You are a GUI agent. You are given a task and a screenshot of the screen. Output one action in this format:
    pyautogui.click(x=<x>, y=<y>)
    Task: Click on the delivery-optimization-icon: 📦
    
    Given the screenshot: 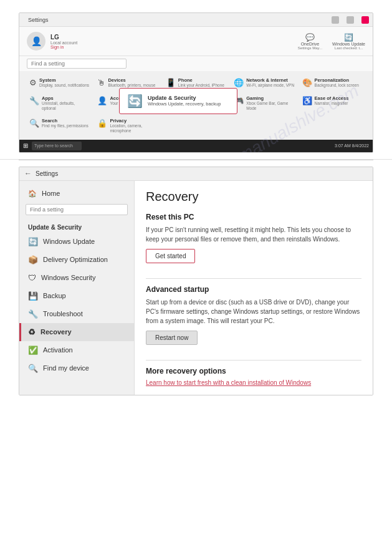 What is the action you would take?
    pyautogui.click(x=33, y=259)
    